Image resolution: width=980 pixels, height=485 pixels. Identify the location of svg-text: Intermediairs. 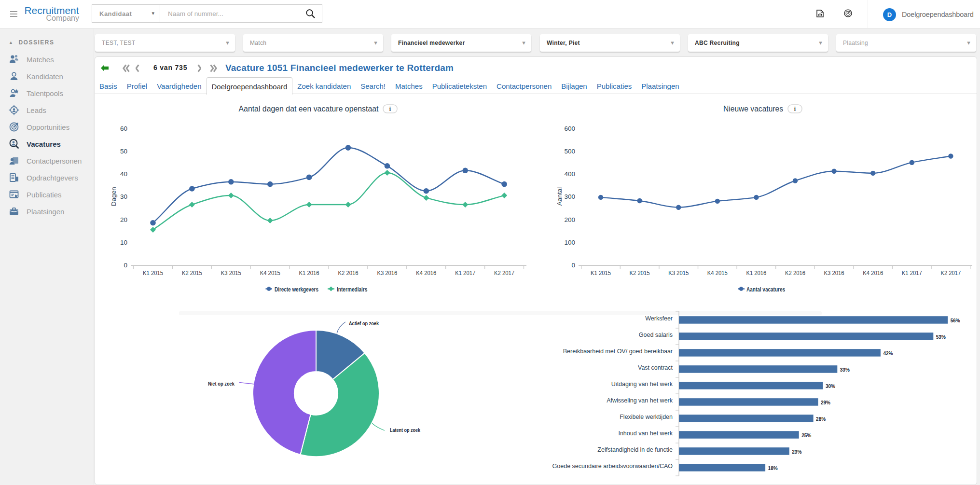
(352, 290).